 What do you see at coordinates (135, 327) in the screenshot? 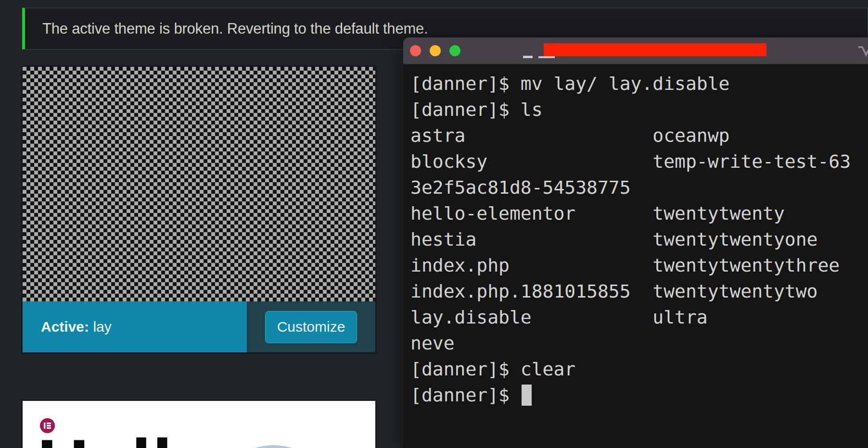
I see `active-theme-label: Active: lay` at bounding box center [135, 327].